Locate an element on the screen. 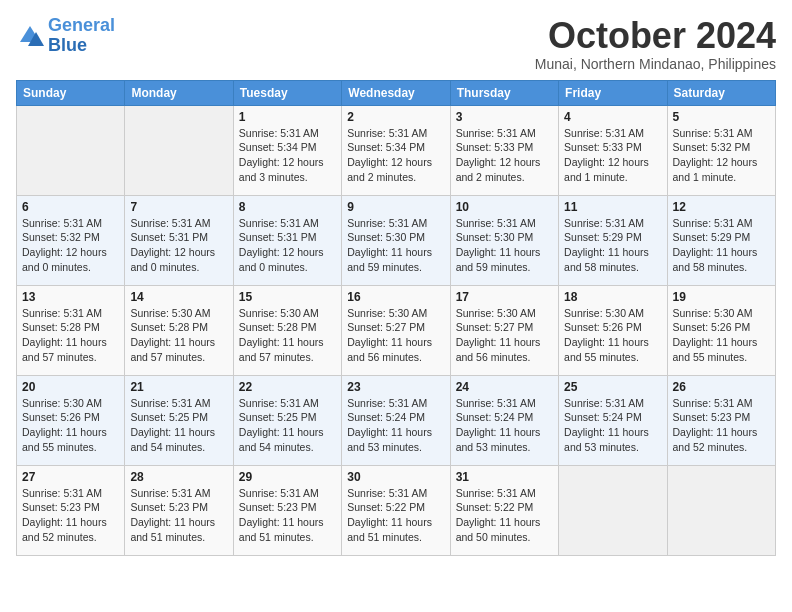 The height and width of the screenshot is (612, 792). weekday-header: Wednesday is located at coordinates (396, 92).